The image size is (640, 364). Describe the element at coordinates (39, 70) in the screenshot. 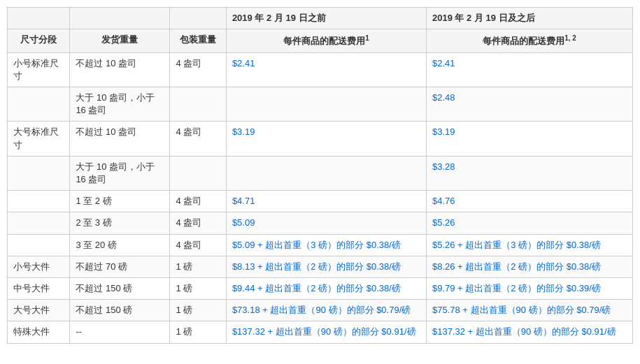

I see `size-cell: 小号标准尺寸` at that location.